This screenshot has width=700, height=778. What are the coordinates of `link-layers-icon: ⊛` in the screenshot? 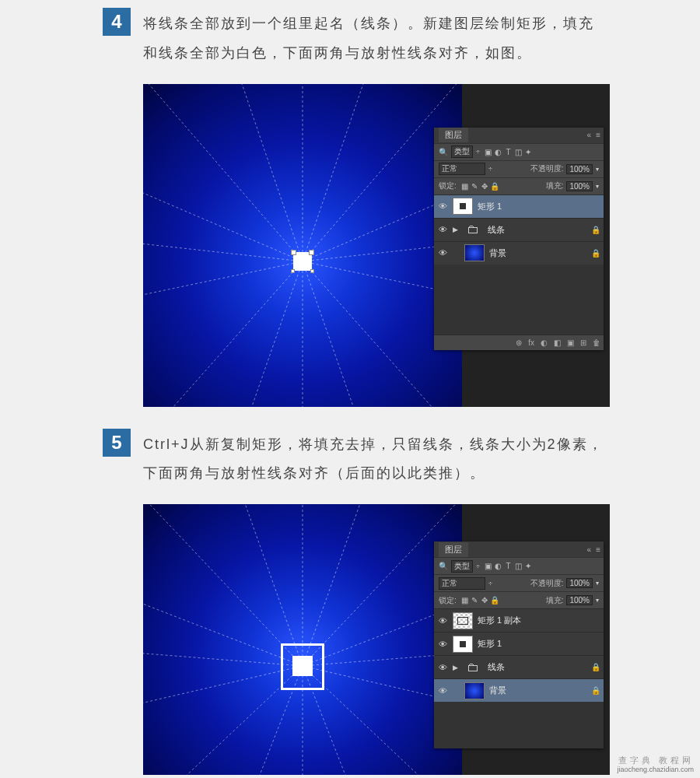 It's located at (519, 342).